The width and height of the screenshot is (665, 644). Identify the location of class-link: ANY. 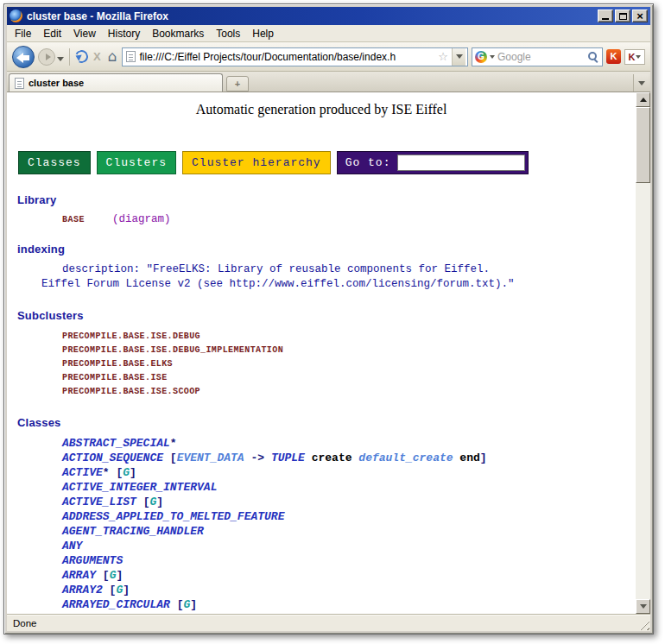
(349, 546).